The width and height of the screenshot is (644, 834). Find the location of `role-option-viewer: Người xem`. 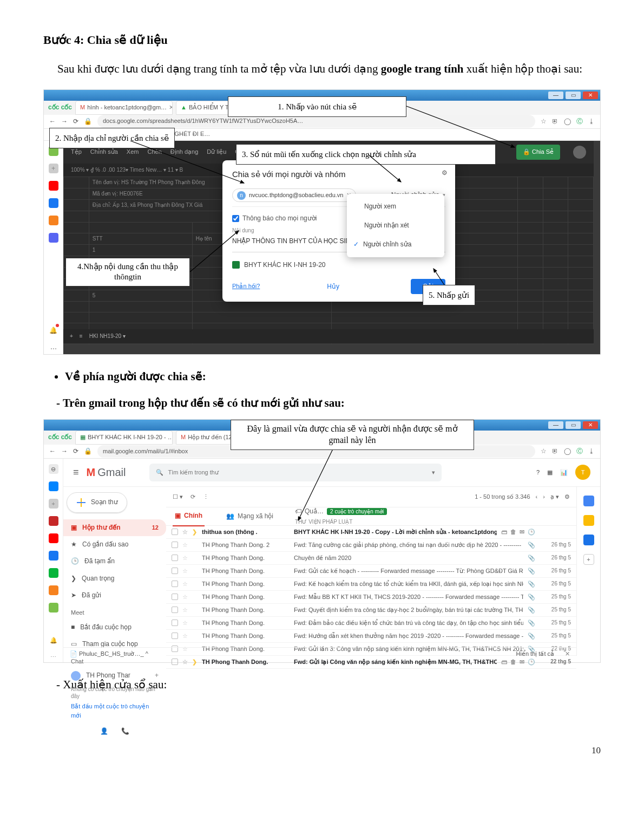

role-option-viewer: Người xem is located at coordinates (396, 207).